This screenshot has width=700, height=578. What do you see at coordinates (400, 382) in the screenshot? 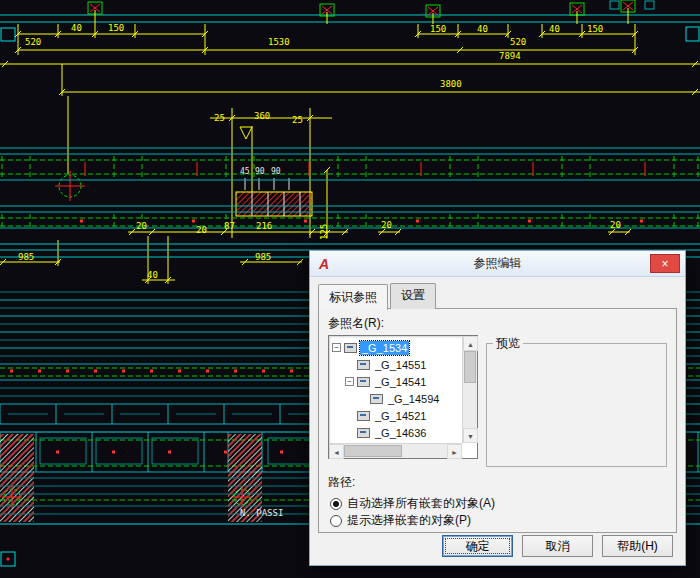
I see `tree-item-label: _G_14541` at bounding box center [400, 382].